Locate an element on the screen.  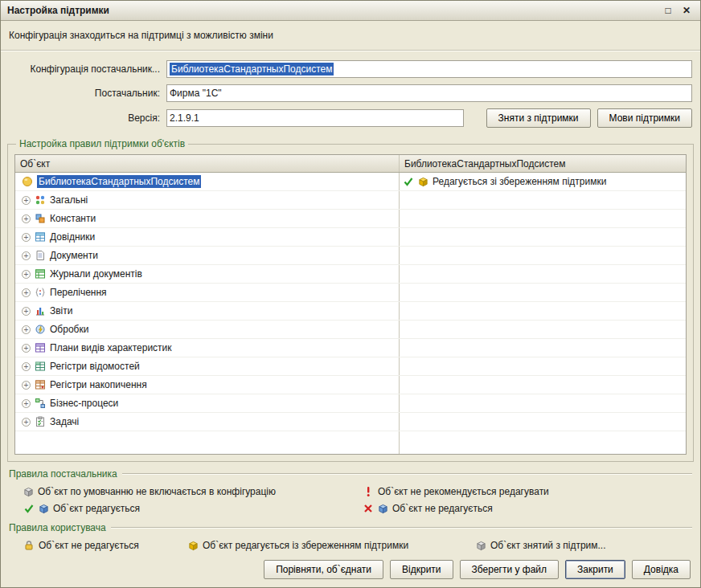
close-icon: ✕ is located at coordinates (687, 10).